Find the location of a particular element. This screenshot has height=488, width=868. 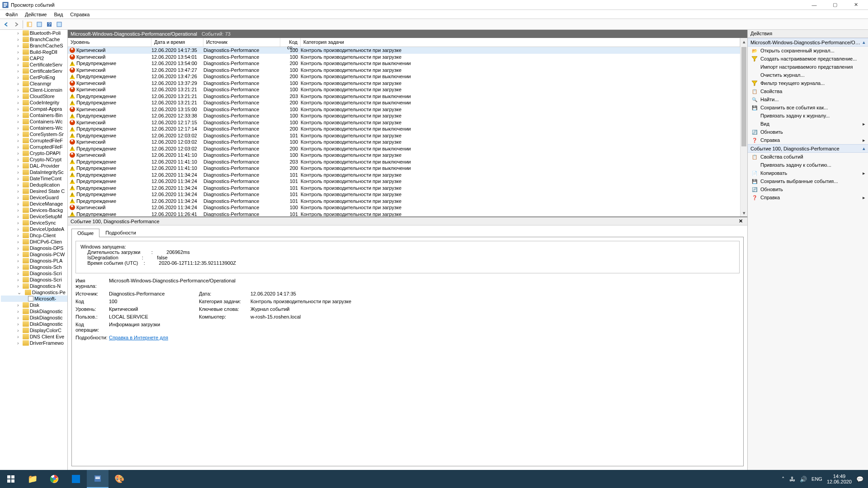

tree-item: BranchCacheS is located at coordinates (34, 46).